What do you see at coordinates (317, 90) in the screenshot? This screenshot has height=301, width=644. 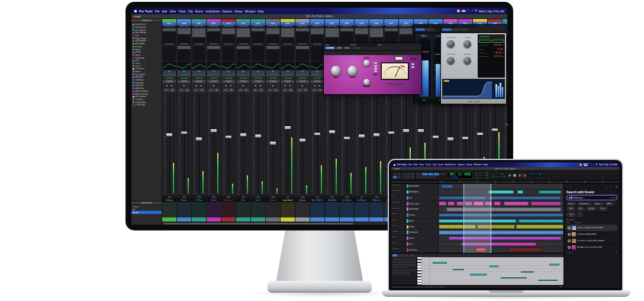 I see `solo-mute-buttons: SM` at bounding box center [317, 90].